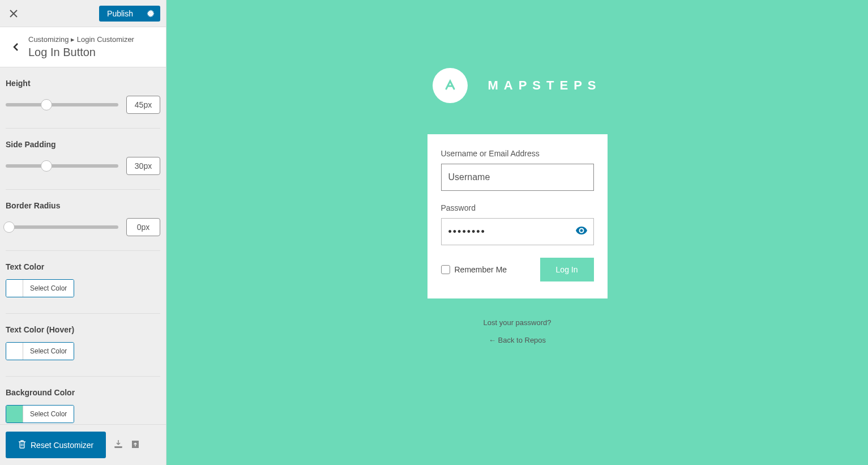 The height and width of the screenshot is (465, 868). Describe the element at coordinates (567, 270) in the screenshot. I see `login-button: Log In` at that location.